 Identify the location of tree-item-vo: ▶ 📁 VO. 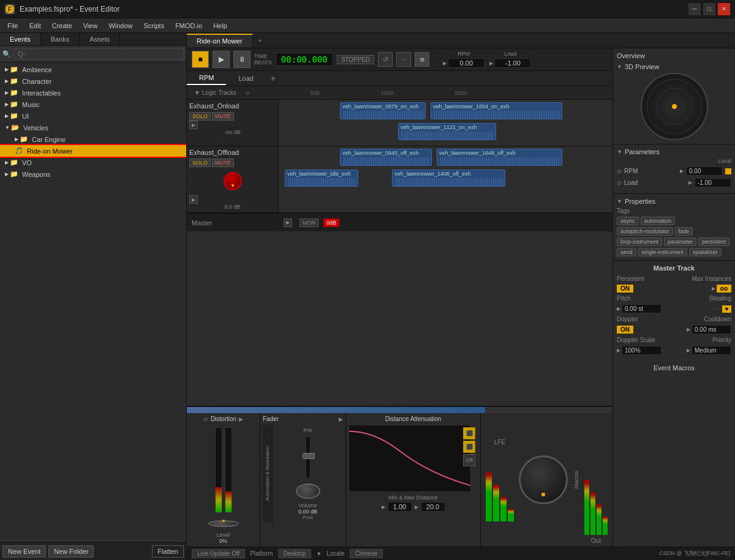
(93, 163).